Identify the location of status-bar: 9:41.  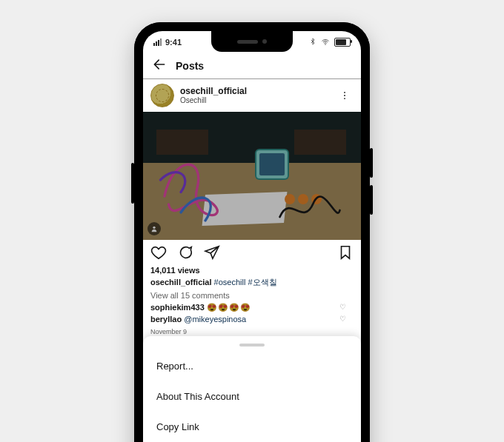
(252, 42).